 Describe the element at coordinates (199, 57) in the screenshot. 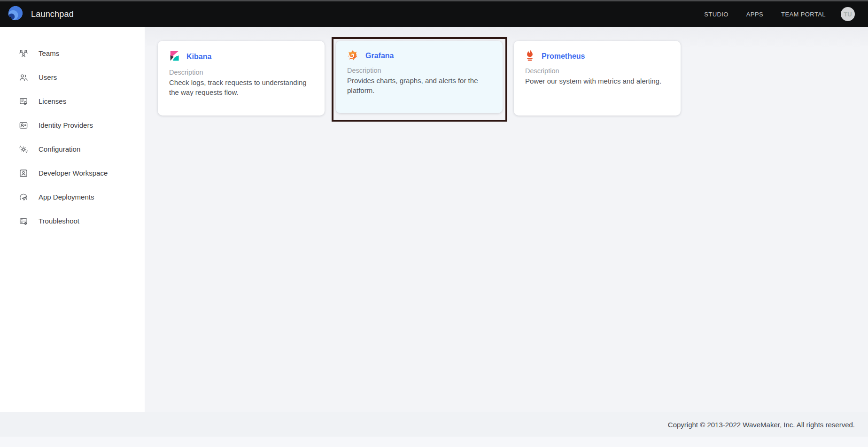

I see `app-name: Kibana` at that location.